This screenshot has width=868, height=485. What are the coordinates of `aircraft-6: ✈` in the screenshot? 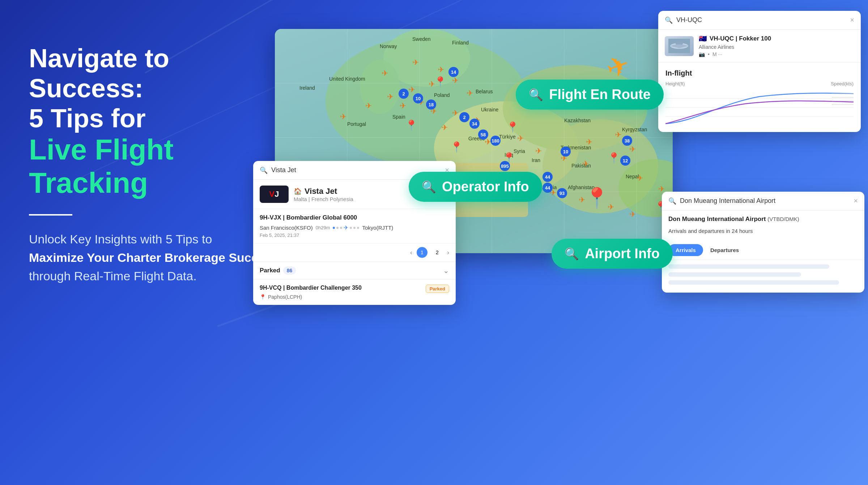 It's located at (403, 106).